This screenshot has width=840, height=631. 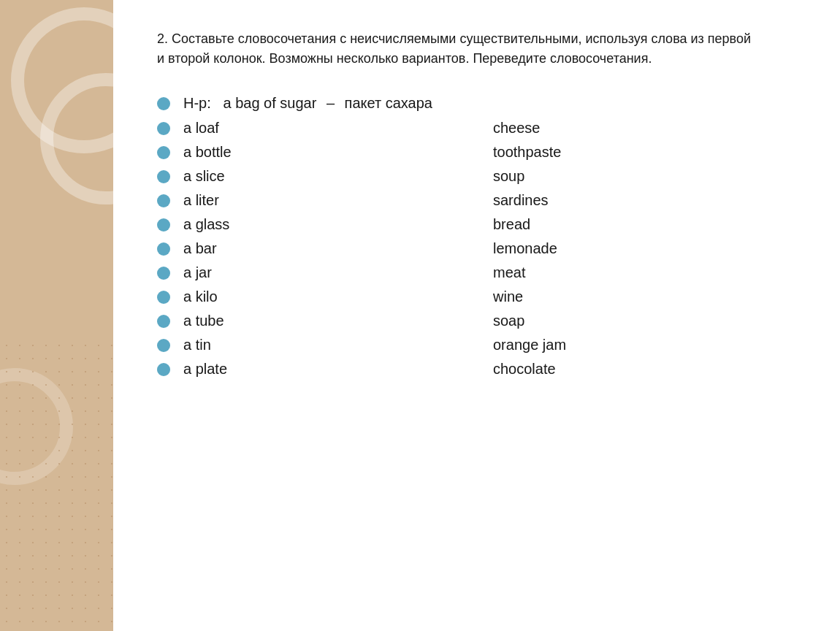 What do you see at coordinates (476, 104) in the screenshot?
I see `example-row: Н-р: a bag of sugar – пакет сахара` at bounding box center [476, 104].